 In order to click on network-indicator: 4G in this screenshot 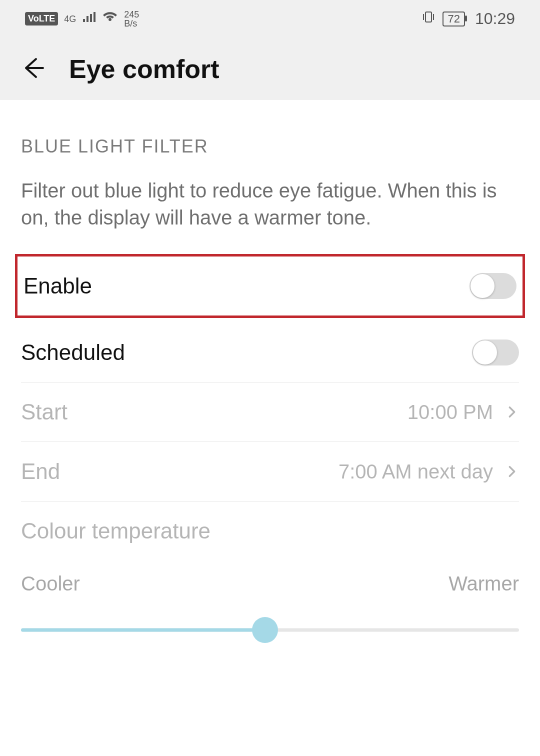, I will do `click(70, 19)`.